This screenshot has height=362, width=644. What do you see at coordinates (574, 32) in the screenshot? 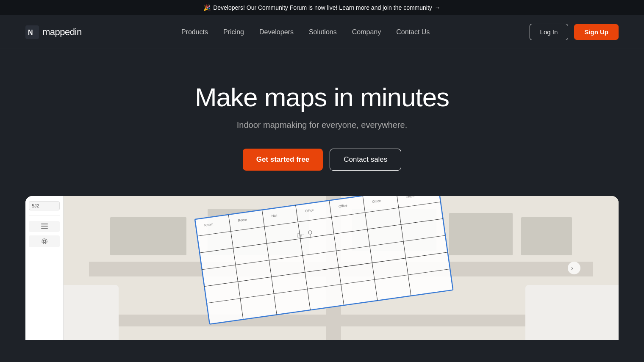
I see `nav-actions: Log In Sign Up` at bounding box center [574, 32].